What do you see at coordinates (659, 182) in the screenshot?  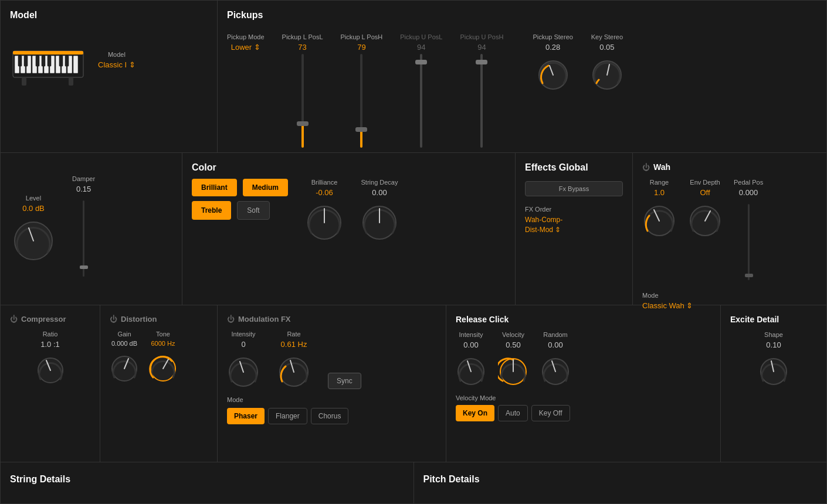 I see `wah-range-label: Range` at bounding box center [659, 182].